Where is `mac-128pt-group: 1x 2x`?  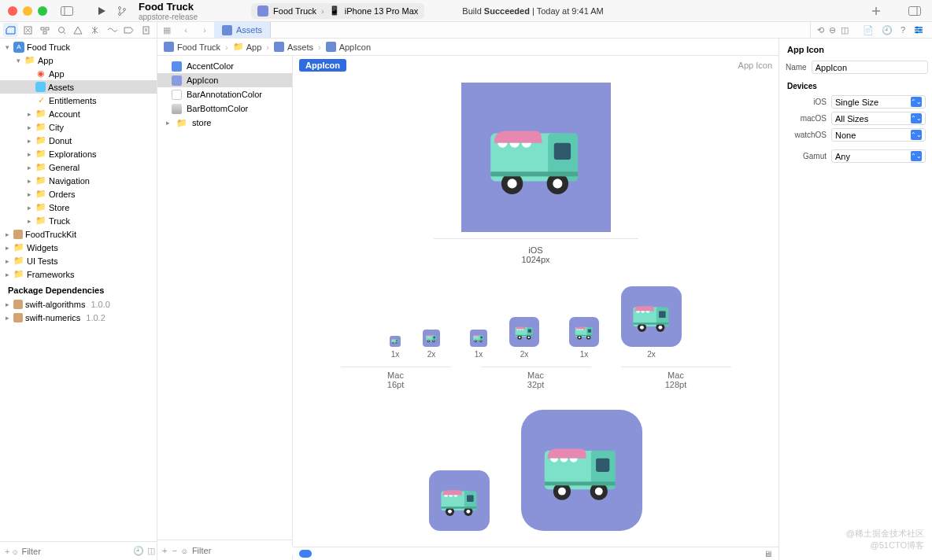
mac-128pt-group: 1x 2x is located at coordinates (625, 322).